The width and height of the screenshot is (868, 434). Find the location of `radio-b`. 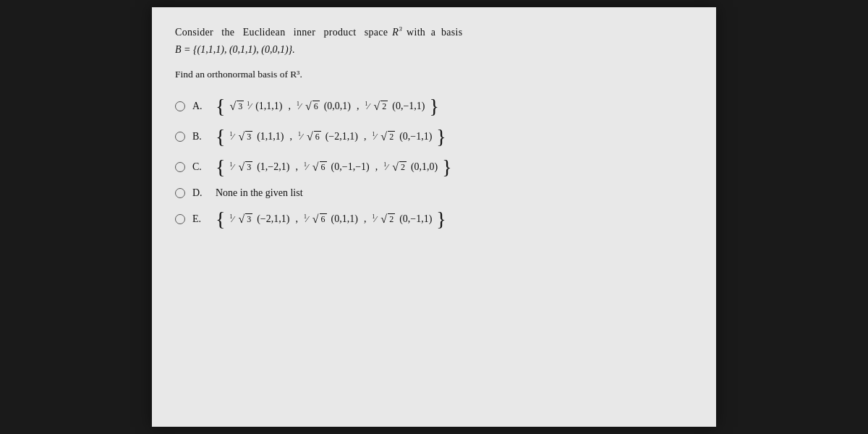

radio-b is located at coordinates (180, 137).